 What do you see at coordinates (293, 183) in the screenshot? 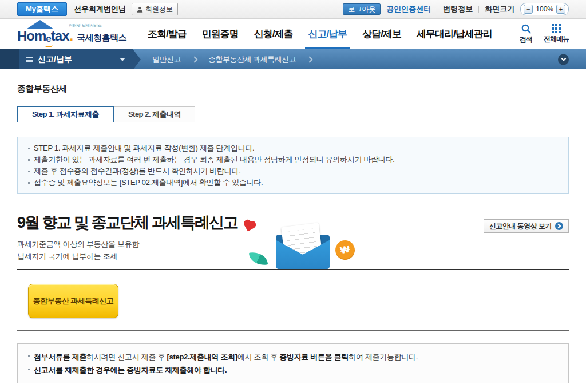
I see `guide-note: 접수증 및 제출요약정보는 [STEP 02.제출내역]에서 확인할 수 있습니…` at bounding box center [293, 183].